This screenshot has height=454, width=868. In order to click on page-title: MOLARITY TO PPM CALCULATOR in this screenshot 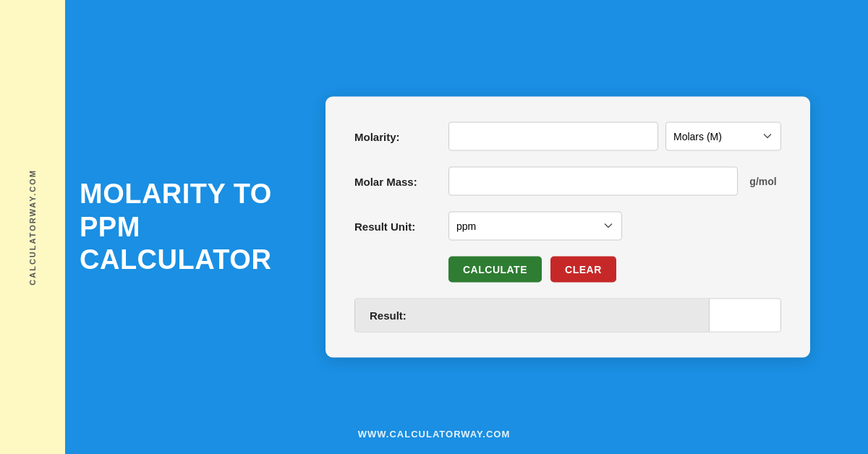, I will do `click(181, 227)`.